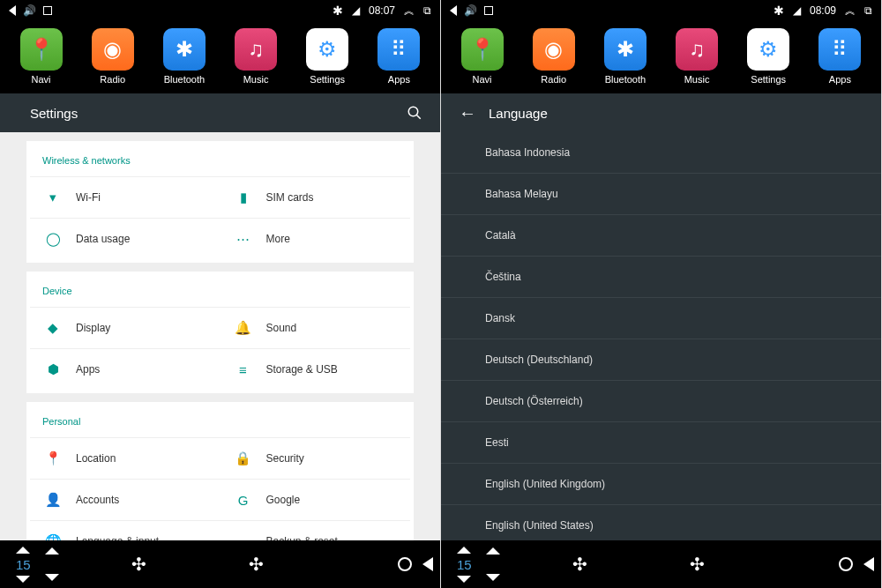  Describe the element at coordinates (279, 239) in the screenshot. I see `setting-item-label: More` at that location.